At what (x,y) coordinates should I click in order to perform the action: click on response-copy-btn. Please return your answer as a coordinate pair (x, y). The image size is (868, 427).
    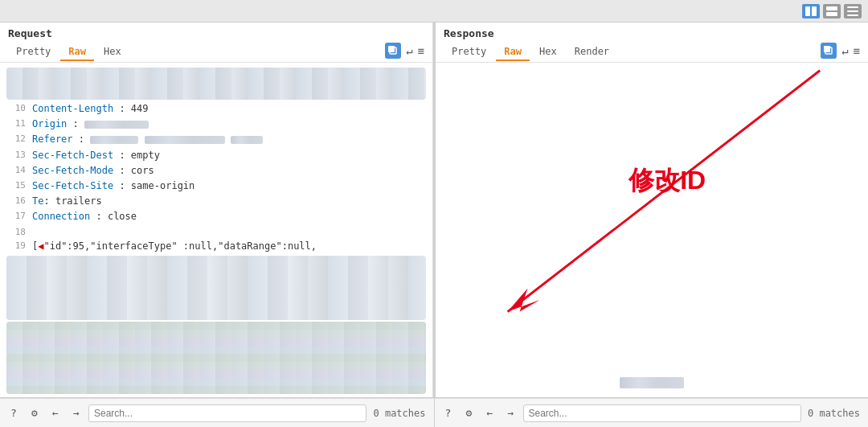
    Looking at the image, I should click on (829, 51).